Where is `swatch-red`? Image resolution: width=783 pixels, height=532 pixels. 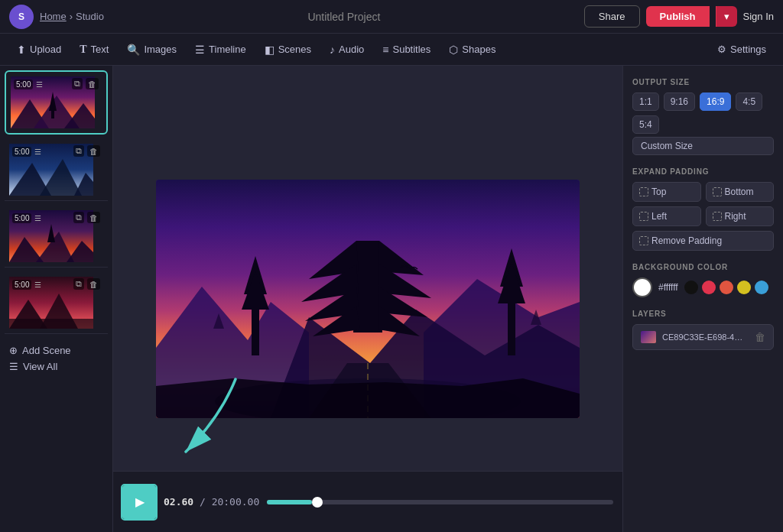
swatch-red is located at coordinates (709, 287).